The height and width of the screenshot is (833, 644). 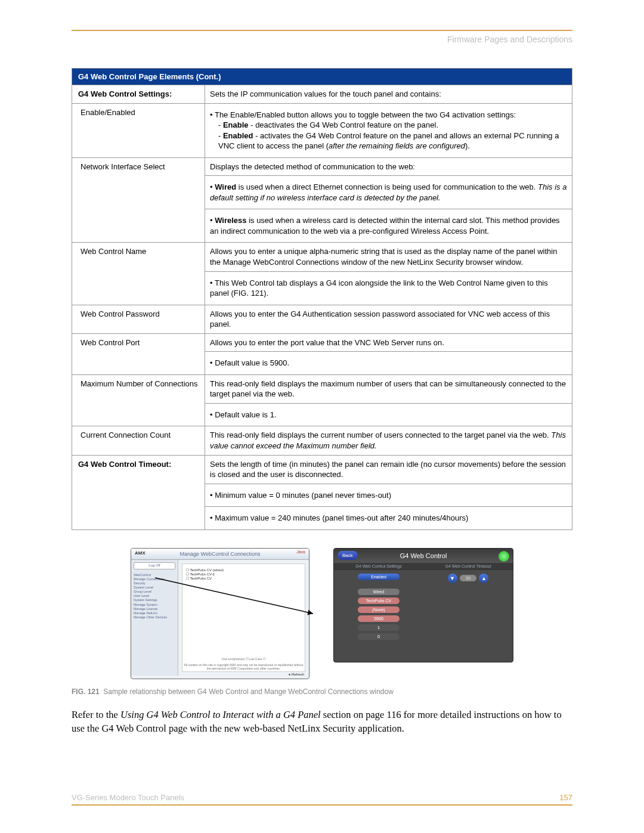 I want to click on bold: Wireless, so click(x=230, y=221).